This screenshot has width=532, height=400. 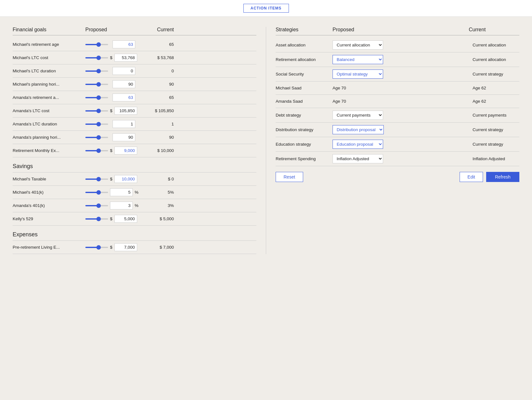 What do you see at coordinates (49, 219) in the screenshot?
I see `row-label: Kelly's 529` at bounding box center [49, 219].